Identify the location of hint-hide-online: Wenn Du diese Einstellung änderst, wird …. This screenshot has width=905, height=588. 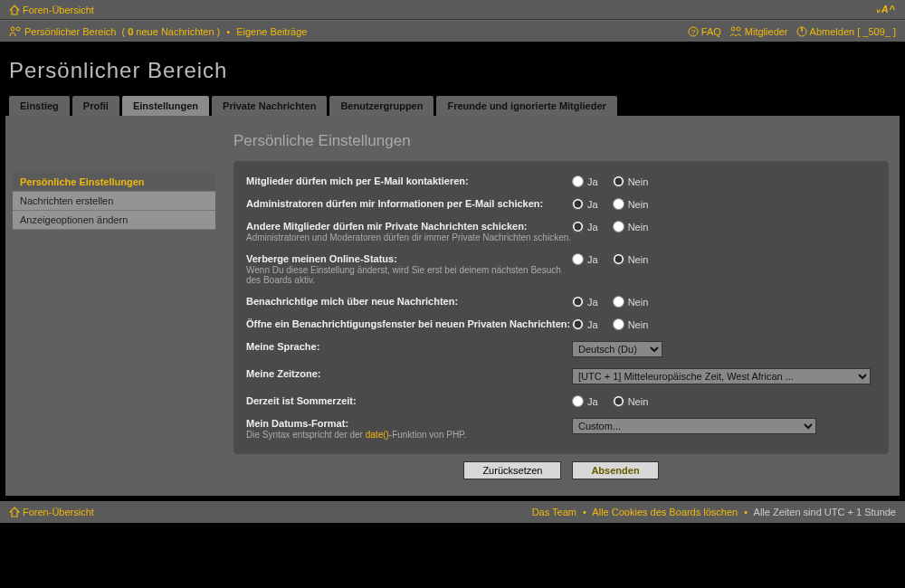
(409, 275).